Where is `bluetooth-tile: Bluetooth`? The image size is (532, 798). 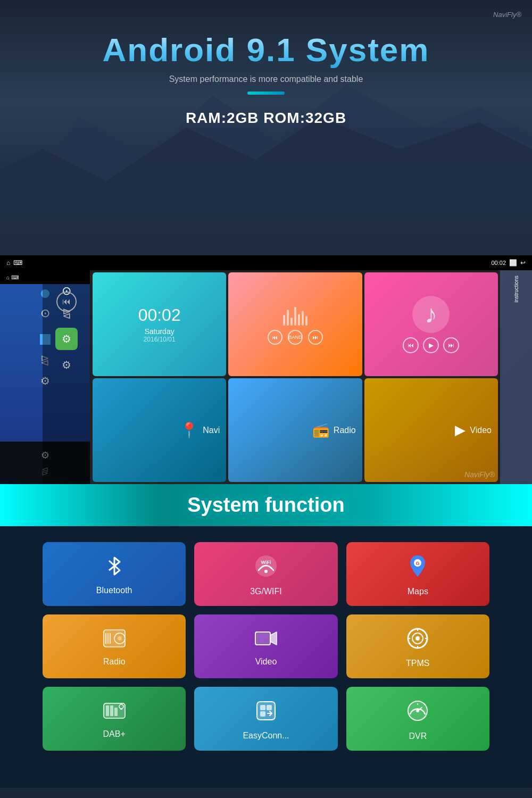 bluetooth-tile: Bluetooth is located at coordinates (114, 574).